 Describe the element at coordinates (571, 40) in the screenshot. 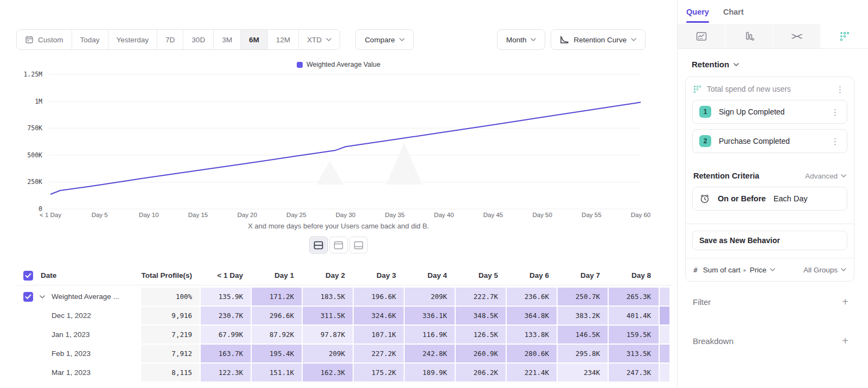

I see `chart-controls: Month Retention Curve` at that location.